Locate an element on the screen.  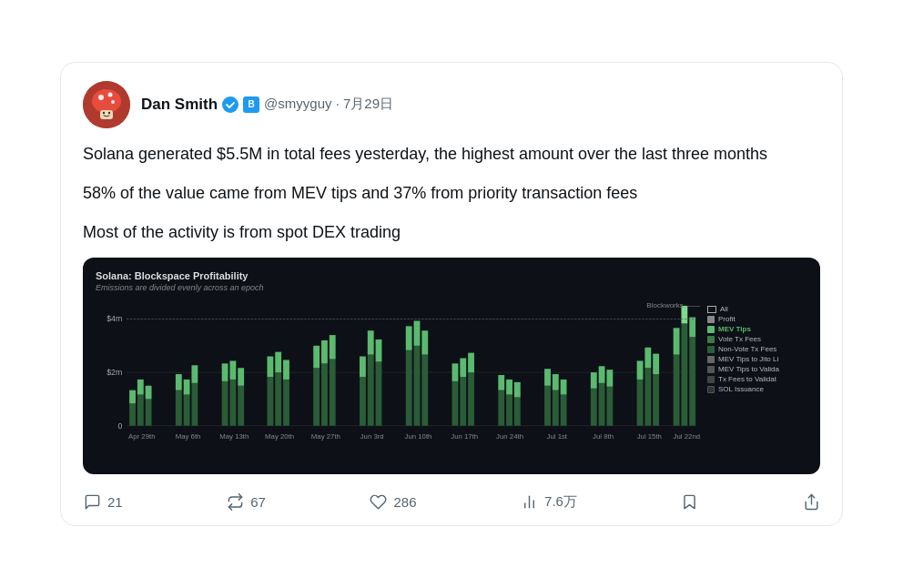
svg-text: Jul 1st is located at coordinates (557, 437).